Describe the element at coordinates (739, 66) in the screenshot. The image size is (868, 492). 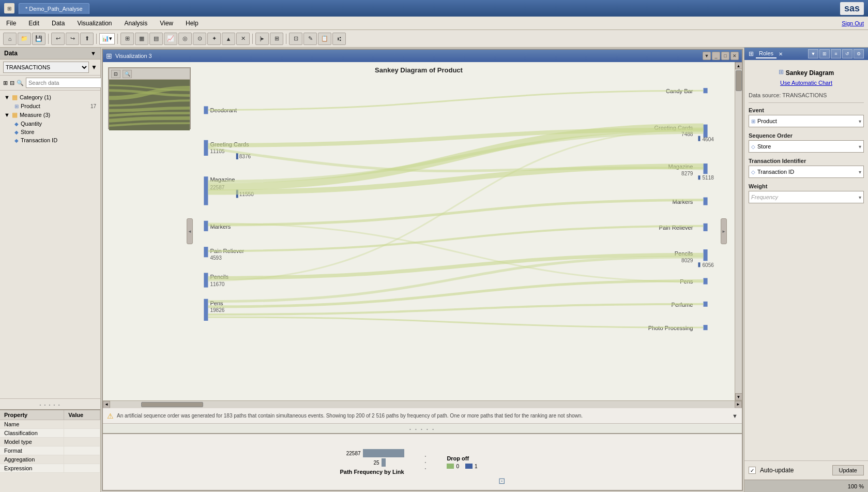
I see `scroll-up-arrow: ▲` at that location.